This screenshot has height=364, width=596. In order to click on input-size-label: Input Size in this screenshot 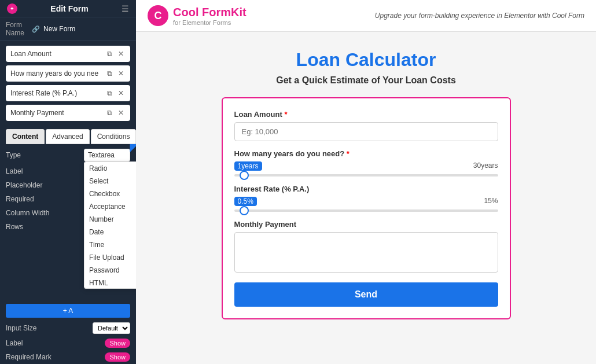, I will do `click(21, 328)`.